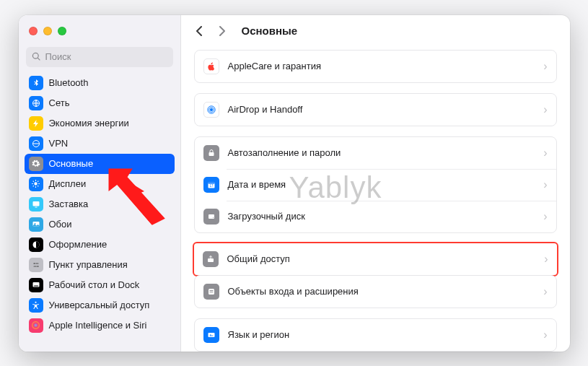 Image resolution: width=588 pixels, height=366 pixels. Describe the element at coordinates (199, 31) in the screenshot. I see `chevron-left-icon` at that location.